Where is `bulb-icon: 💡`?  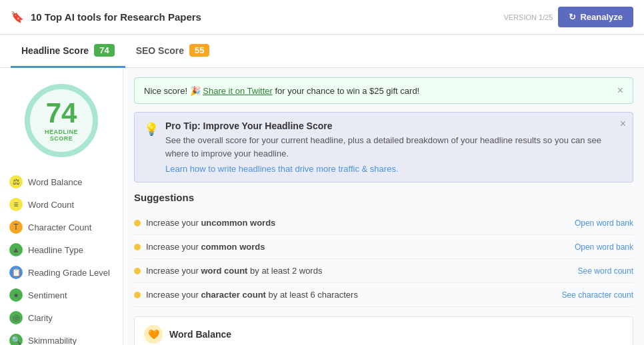 bulb-icon: 💡 is located at coordinates (151, 129).